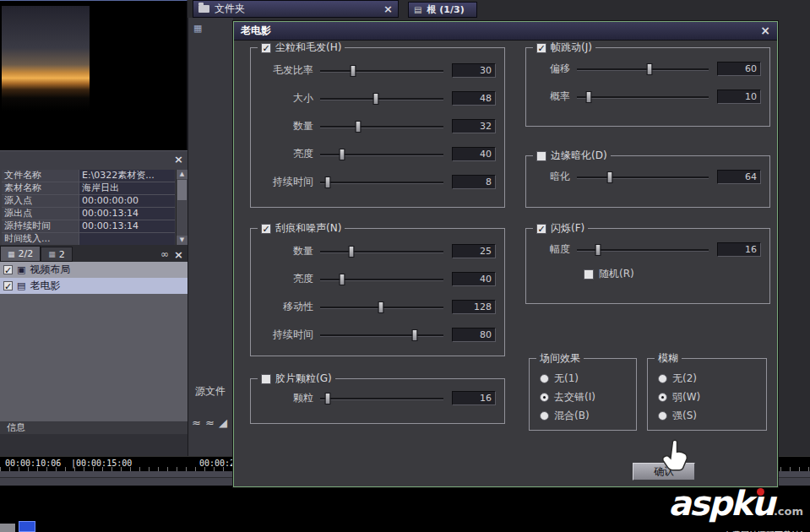 The height and width of the screenshot is (532, 810). Describe the element at coordinates (165, 254) in the screenshot. I see `binoculars-icon: ∞` at that location.